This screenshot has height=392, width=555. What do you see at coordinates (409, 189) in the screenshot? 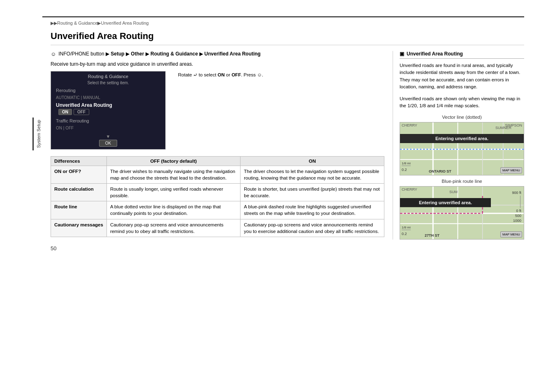
I see `map-label-cherry-2: CHERRY` at bounding box center [409, 189].